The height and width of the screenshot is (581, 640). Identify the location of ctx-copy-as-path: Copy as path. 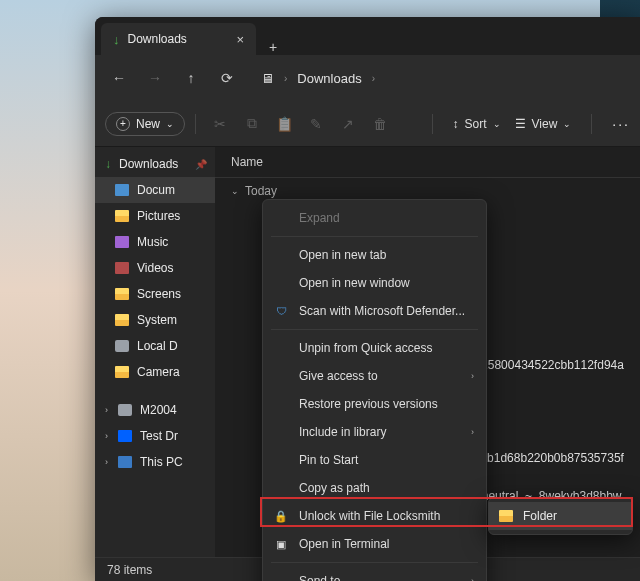
(374, 488).